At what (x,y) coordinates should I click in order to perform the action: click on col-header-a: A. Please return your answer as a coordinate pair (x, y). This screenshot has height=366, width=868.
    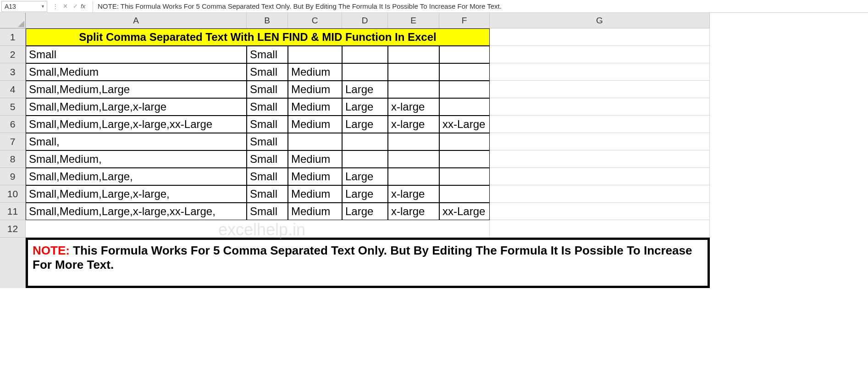
    Looking at the image, I should click on (136, 21).